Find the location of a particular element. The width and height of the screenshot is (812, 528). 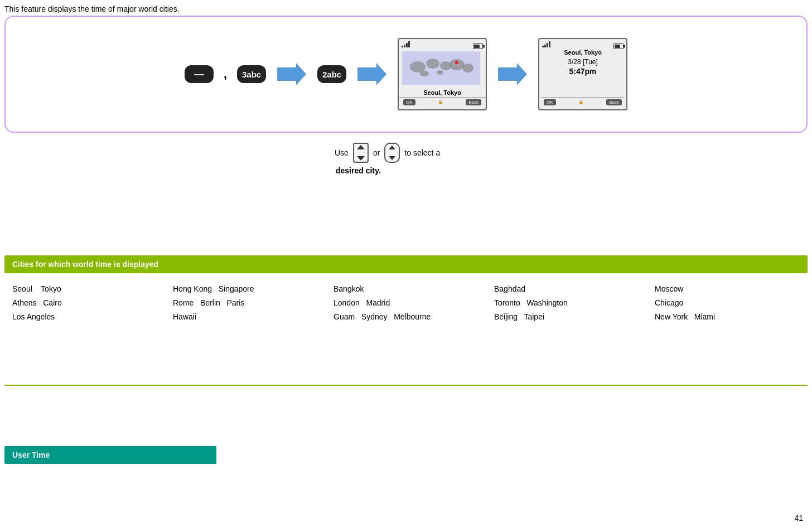

minus-button-icon: — is located at coordinates (199, 74).